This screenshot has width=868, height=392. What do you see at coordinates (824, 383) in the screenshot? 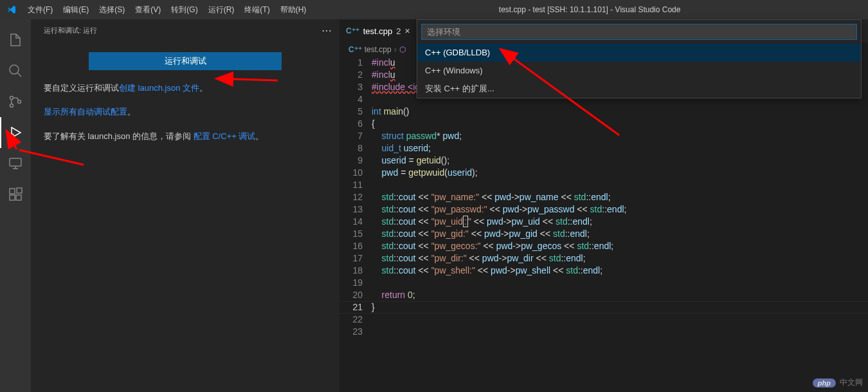
I see `php-badge: php` at bounding box center [824, 383].